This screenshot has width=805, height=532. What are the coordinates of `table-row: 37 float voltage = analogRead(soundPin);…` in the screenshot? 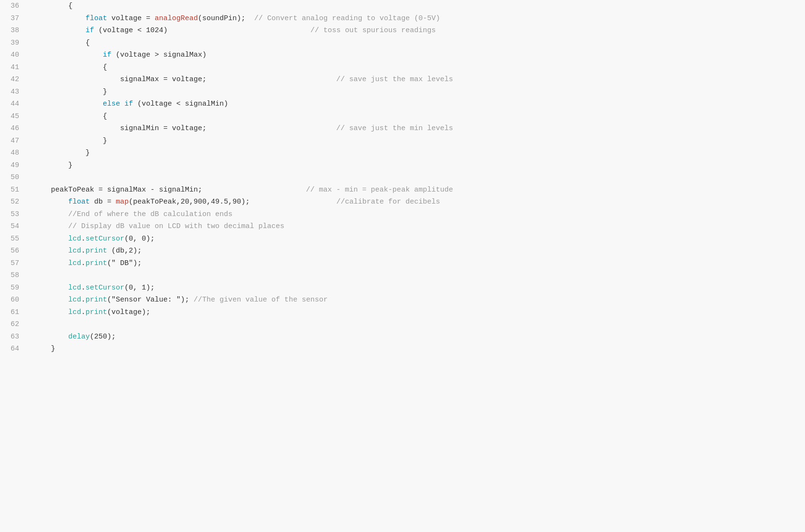 It's located at (402, 19).